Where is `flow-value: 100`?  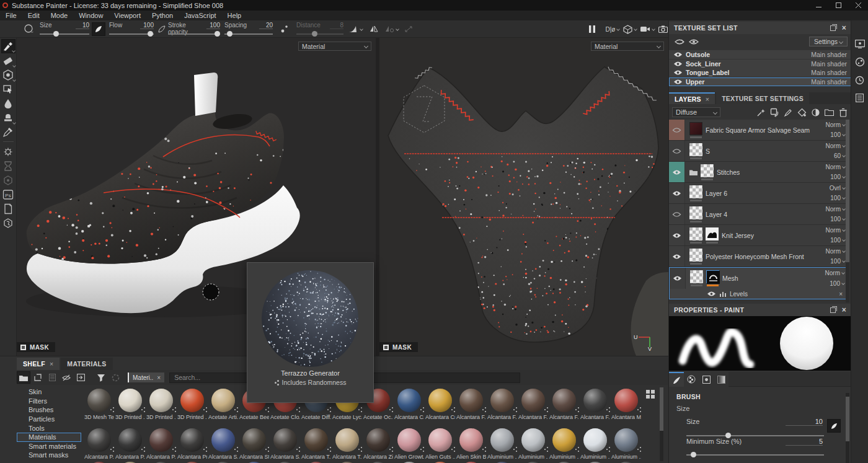 flow-value: 100 is located at coordinates (147, 25).